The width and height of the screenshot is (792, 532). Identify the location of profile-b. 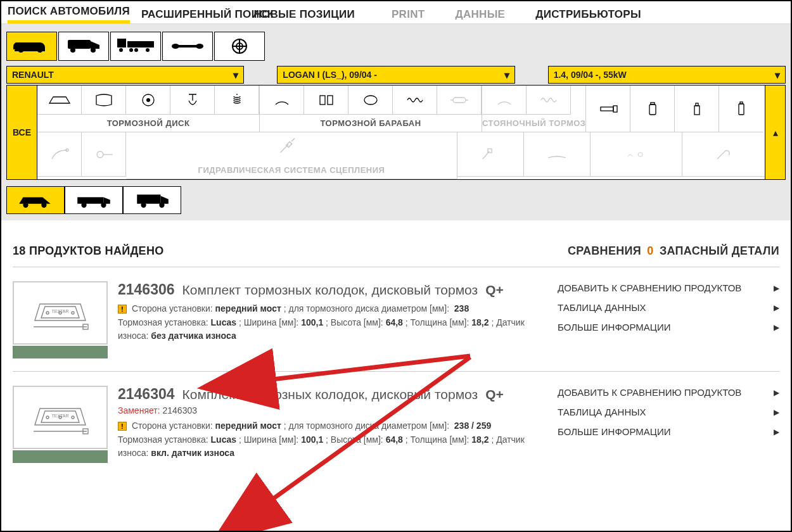
(94, 200).